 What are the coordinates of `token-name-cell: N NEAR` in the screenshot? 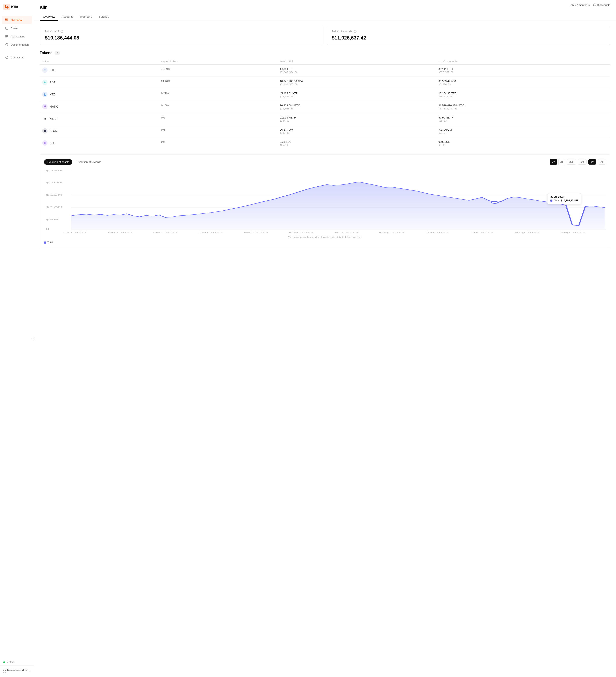 It's located at (99, 119).